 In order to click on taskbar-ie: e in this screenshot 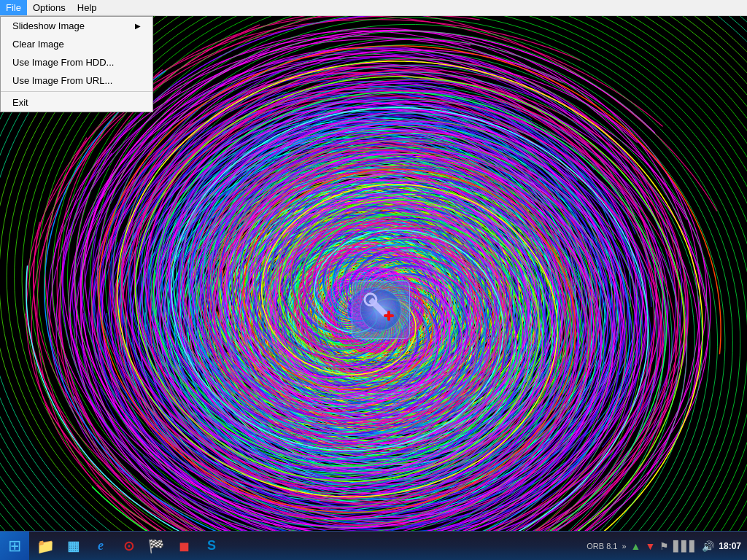, I will do `click(101, 546)`.